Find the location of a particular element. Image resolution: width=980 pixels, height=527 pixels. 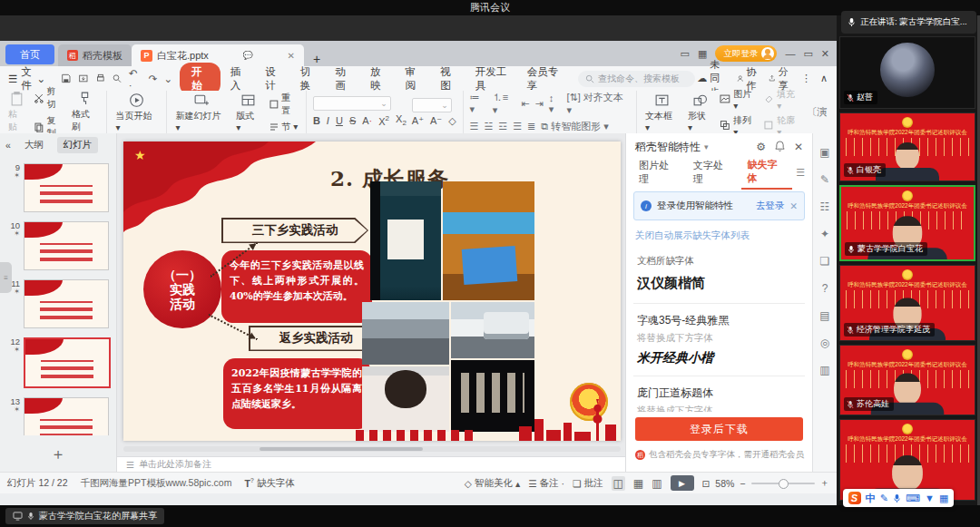

go-login-link: 去登录 is located at coordinates (770, 206).